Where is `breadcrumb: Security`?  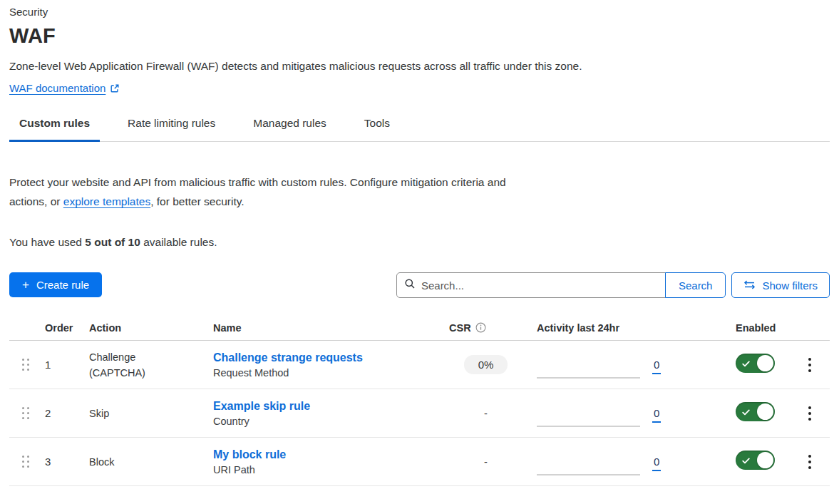 breadcrumb: Security is located at coordinates (419, 11).